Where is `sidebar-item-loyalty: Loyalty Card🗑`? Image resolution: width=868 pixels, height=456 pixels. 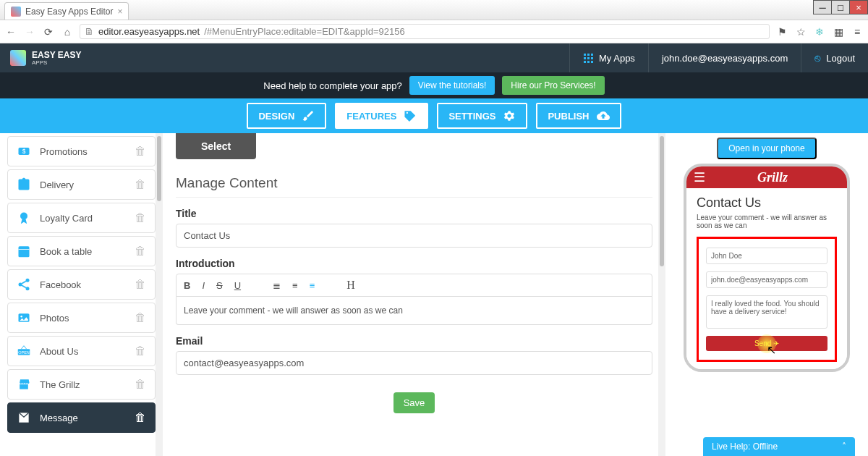
sidebar-item-loyalty: Loyalty Card🗑 is located at coordinates (81, 218).